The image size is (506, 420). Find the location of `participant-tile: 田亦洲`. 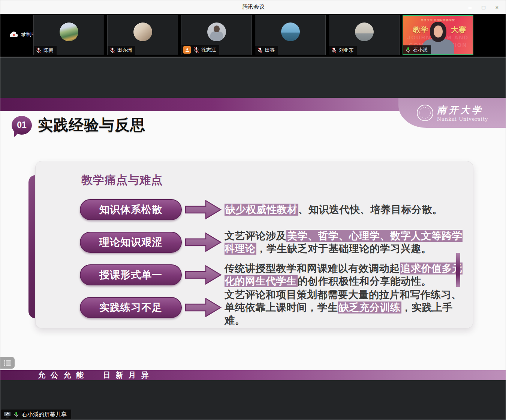

participant-tile: 田亦洲 is located at coordinates (142, 35).